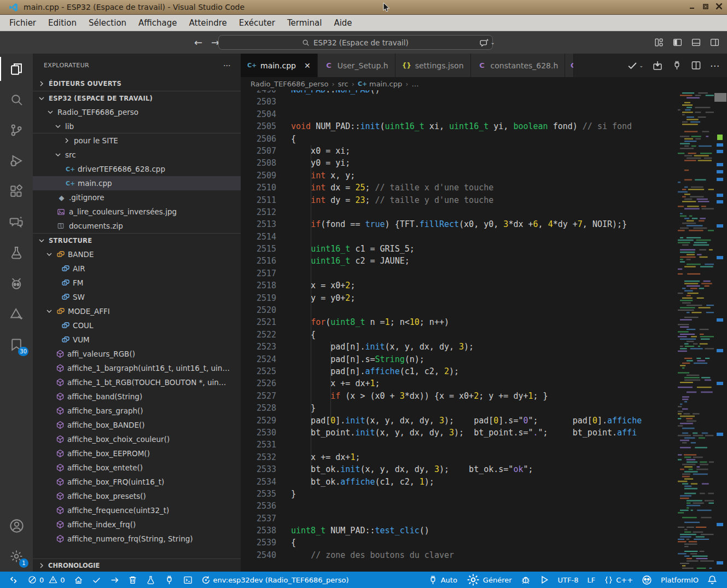 Image resolution: width=727 pixels, height=588 pixels. What do you see at coordinates (635, 66) in the screenshot?
I see `build-check-button: ⌄` at bounding box center [635, 66].